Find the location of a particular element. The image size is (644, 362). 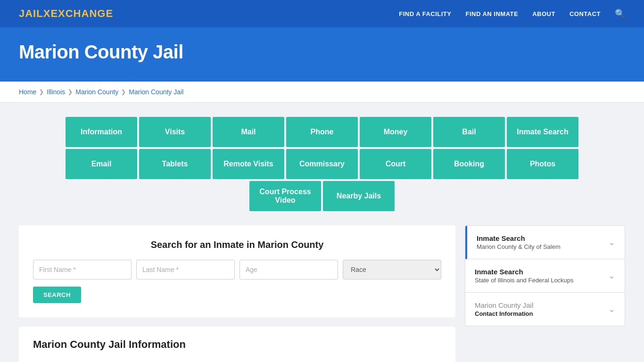

chevron-down-icon-1: ⌄ is located at coordinates (612, 242).